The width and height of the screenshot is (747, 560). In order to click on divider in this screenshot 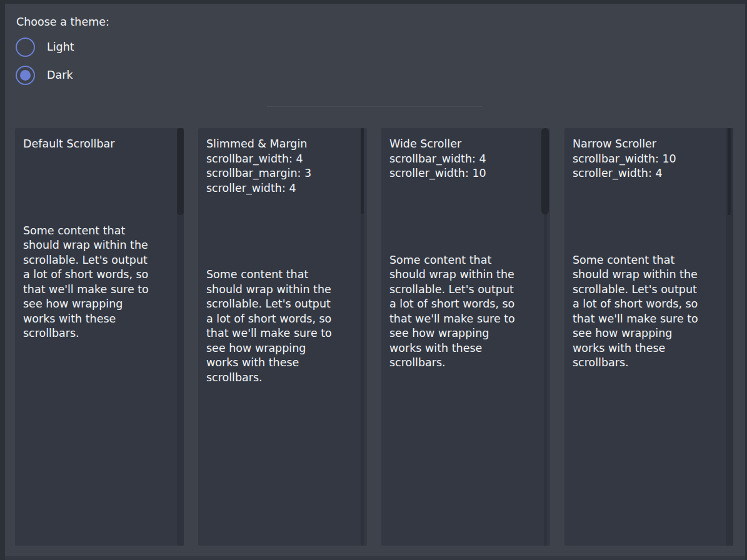, I will do `click(374, 106)`.